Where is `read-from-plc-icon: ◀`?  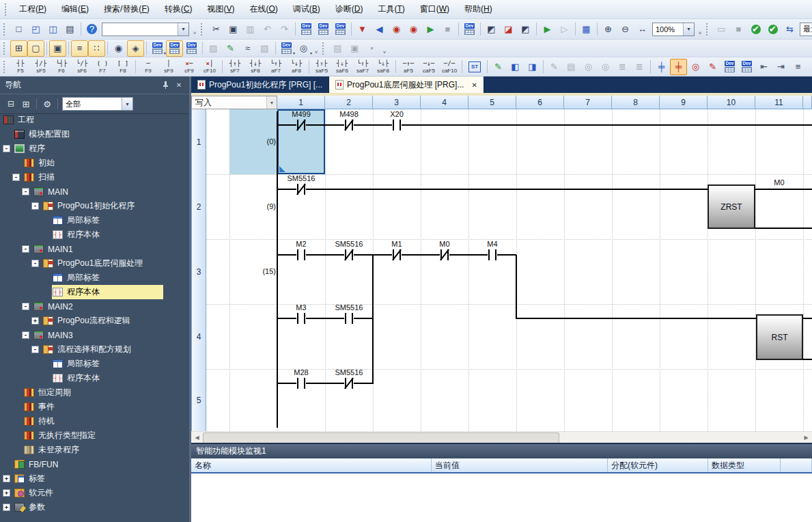 read-from-plc-icon: ◀ is located at coordinates (380, 29).